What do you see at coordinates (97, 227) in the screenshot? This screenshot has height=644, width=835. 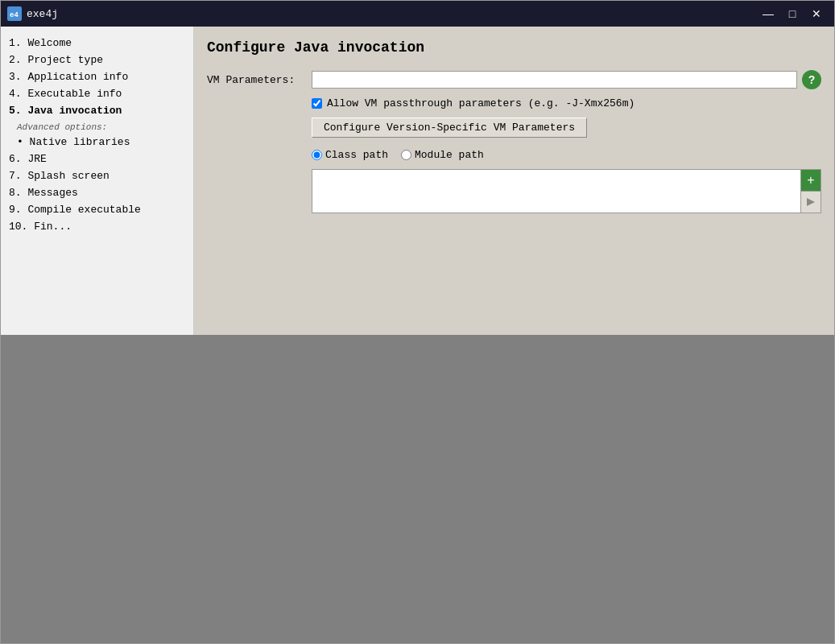 I see `sidebar-item-final: 10. Fin...` at bounding box center [97, 227].